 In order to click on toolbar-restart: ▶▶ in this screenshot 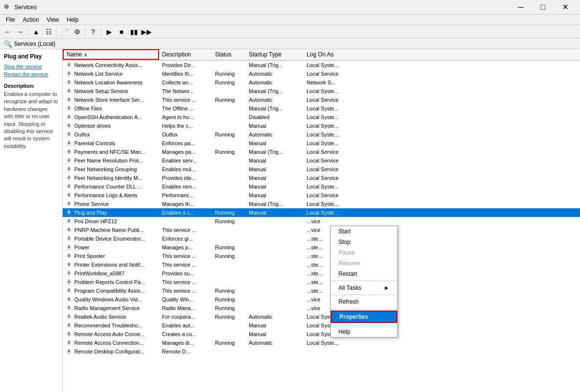, I will do `click(147, 32)`.